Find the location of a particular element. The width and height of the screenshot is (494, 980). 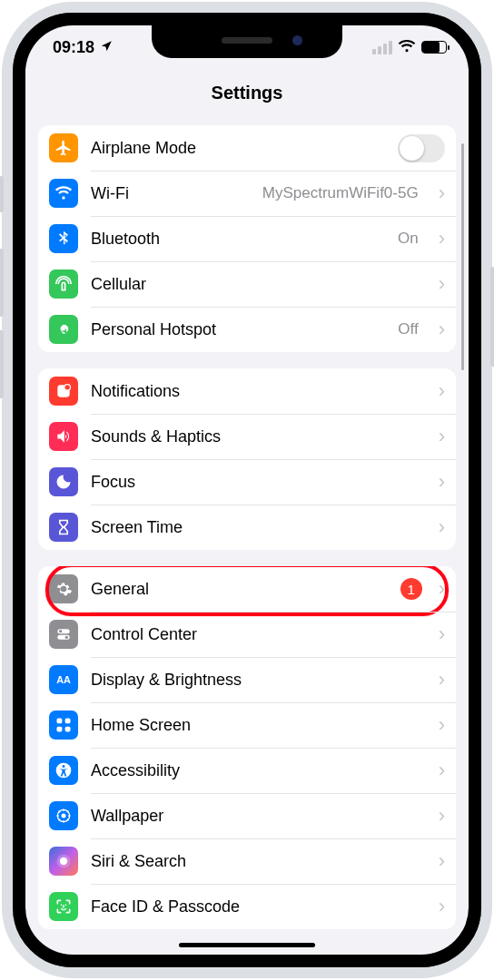

row-wallpaper: Wallpaper› is located at coordinates (247, 816).